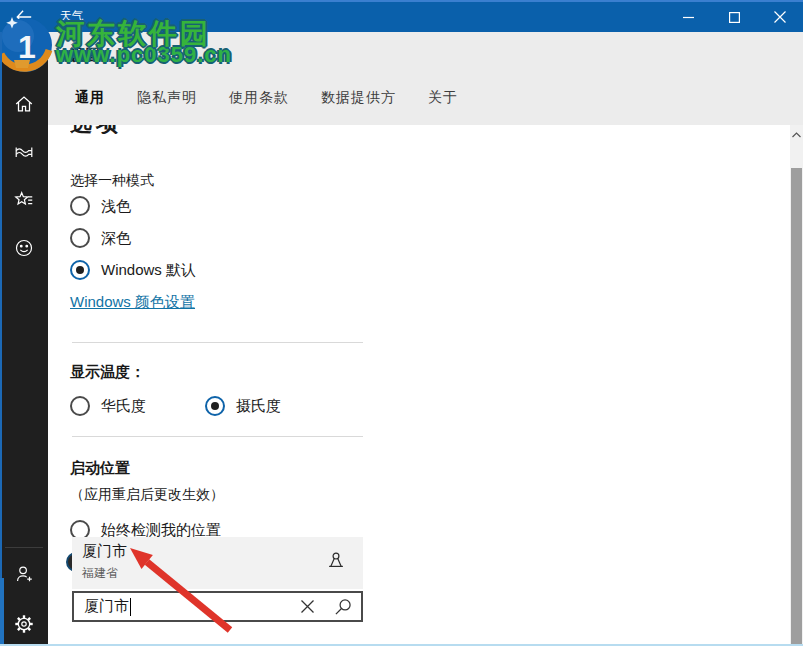 The height and width of the screenshot is (646, 803). Describe the element at coordinates (780, 17) in the screenshot. I see `close-icon` at that location.